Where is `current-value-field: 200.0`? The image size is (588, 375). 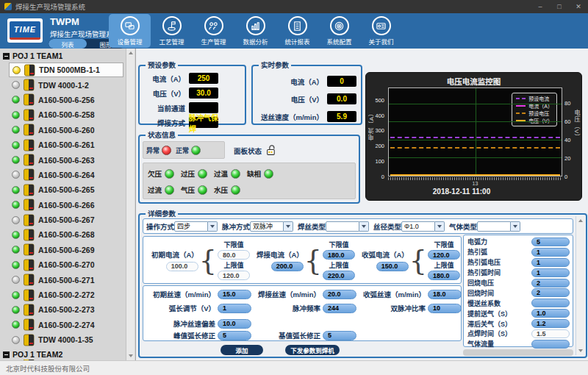
current-value-field: 200.0 is located at coordinates (287, 266).